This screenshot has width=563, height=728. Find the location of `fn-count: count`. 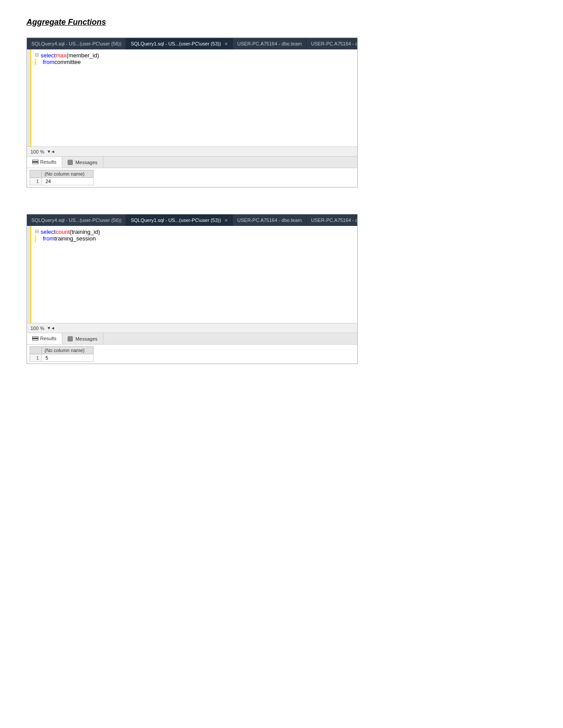

fn-count: count is located at coordinates (63, 232).